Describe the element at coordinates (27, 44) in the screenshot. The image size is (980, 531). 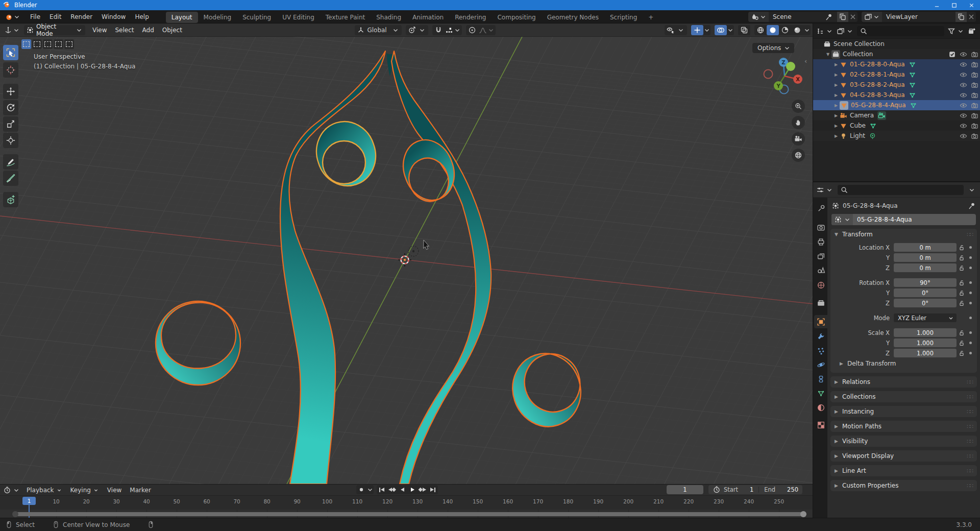
I see `select-mode-set` at that location.